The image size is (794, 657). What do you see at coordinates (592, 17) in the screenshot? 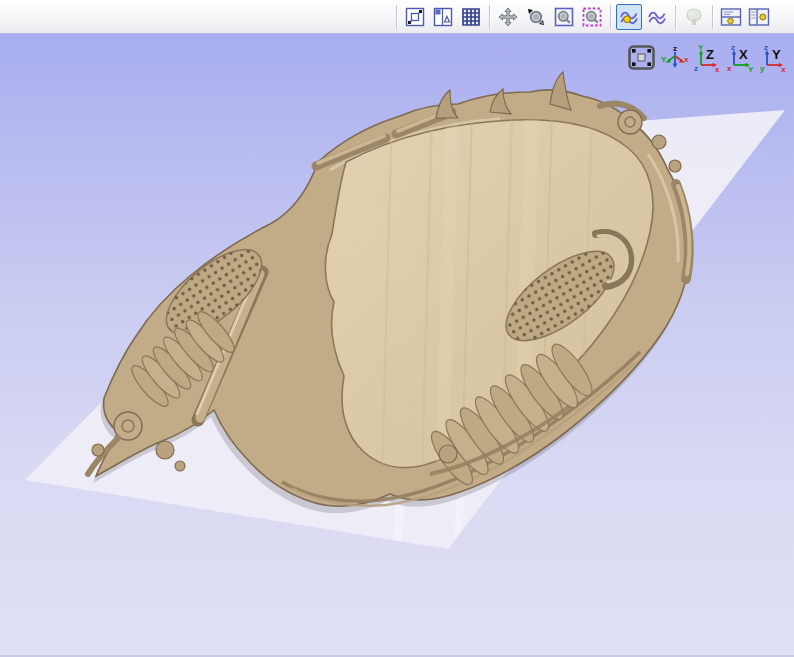
I see `magnifier-dashed-box-icon` at bounding box center [592, 17].